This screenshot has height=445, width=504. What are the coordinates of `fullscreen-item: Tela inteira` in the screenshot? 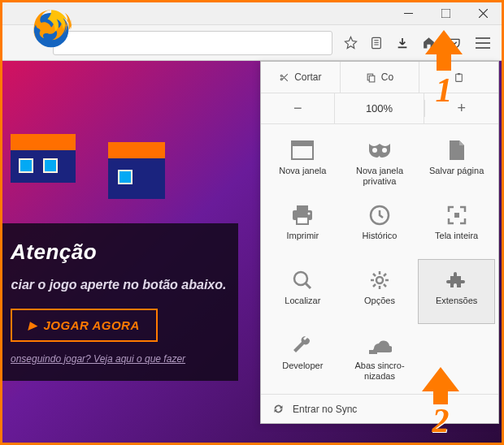 It's located at (457, 227).